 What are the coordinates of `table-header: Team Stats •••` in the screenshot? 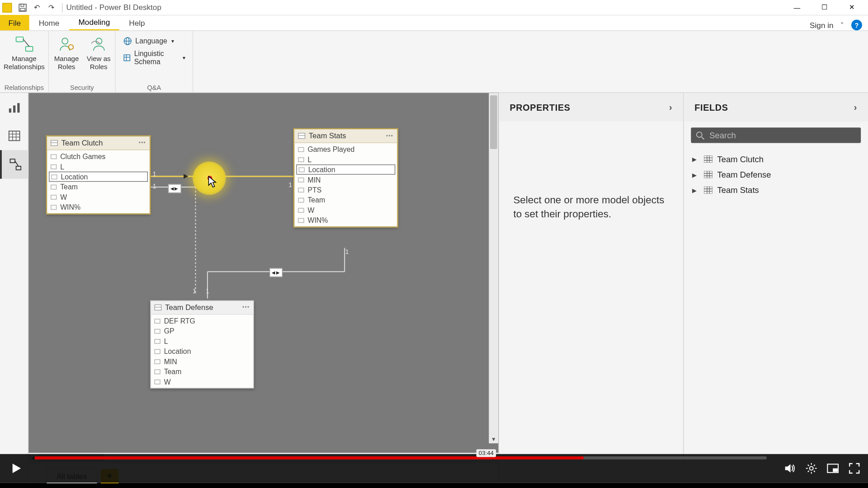 It's located at (345, 136).